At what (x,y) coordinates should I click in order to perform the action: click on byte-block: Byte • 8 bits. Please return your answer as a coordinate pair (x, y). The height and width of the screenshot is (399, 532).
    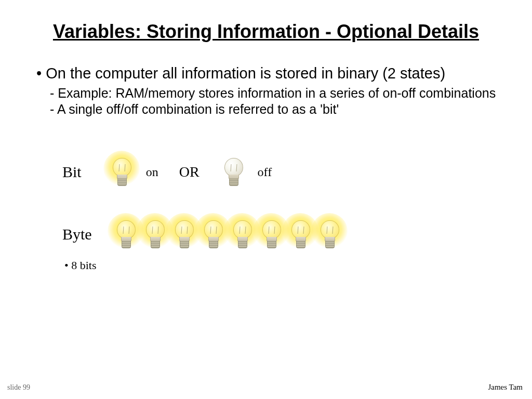
    Looking at the image, I should click on (203, 245).